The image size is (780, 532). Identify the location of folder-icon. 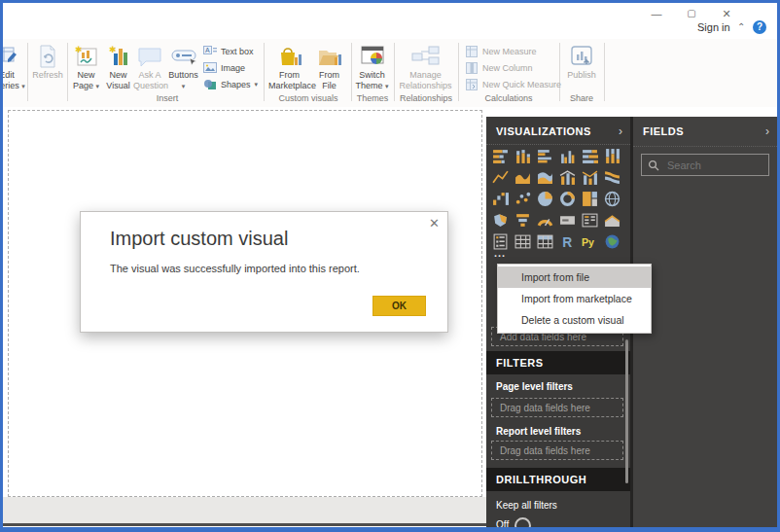
(329, 56).